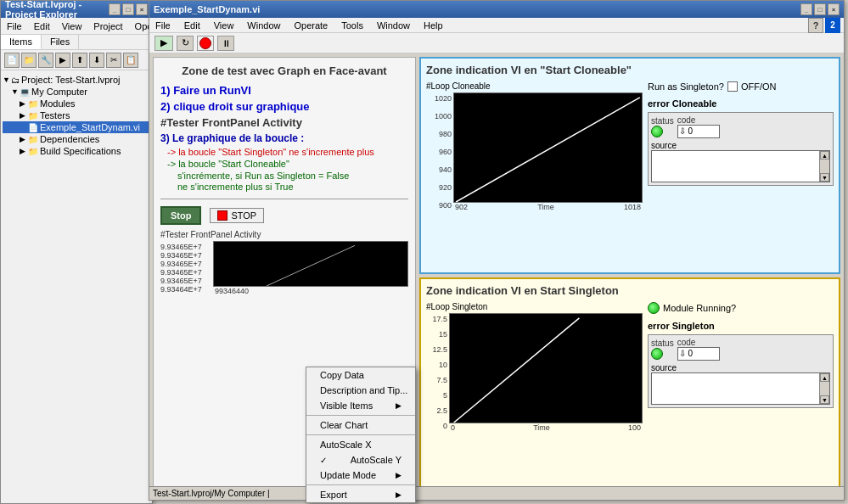 The width and height of the screenshot is (848, 504). I want to click on run-continuously-button: ↻, so click(185, 43).